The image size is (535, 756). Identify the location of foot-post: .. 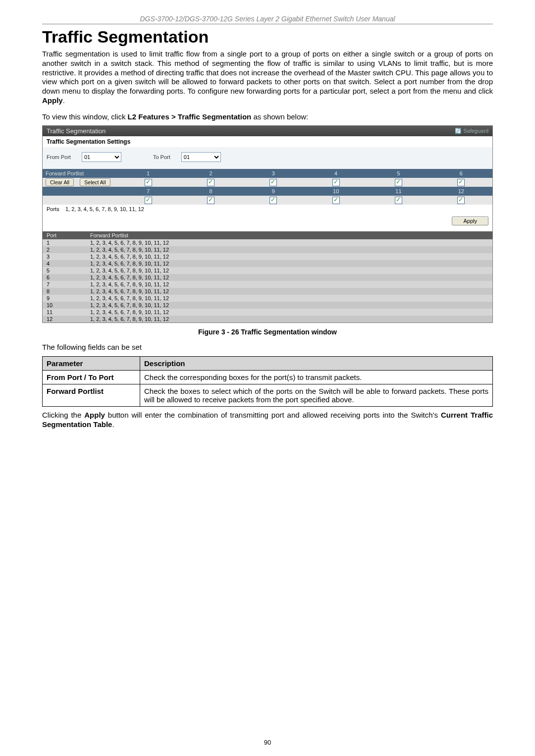
(113, 424).